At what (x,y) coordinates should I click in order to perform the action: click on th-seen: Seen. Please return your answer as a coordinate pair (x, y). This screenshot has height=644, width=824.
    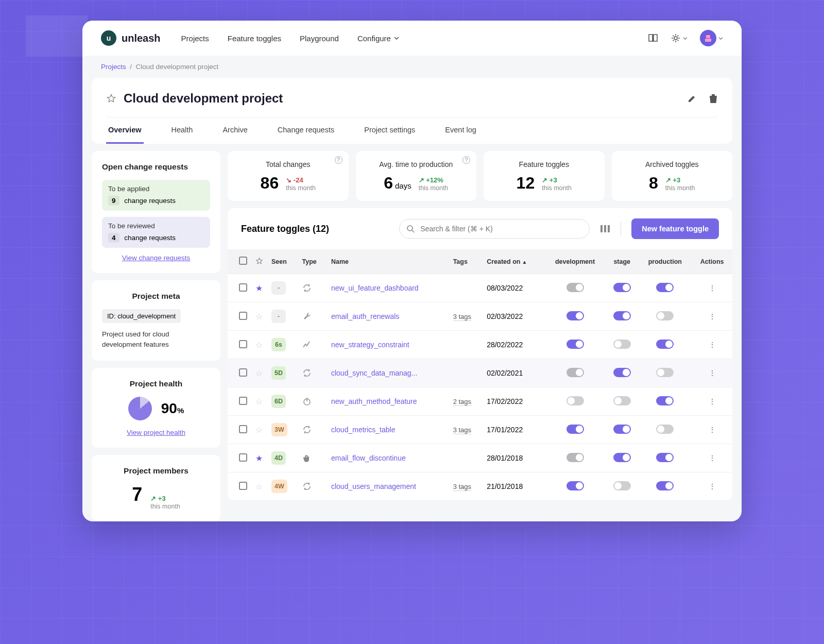
    Looking at the image, I should click on (283, 262).